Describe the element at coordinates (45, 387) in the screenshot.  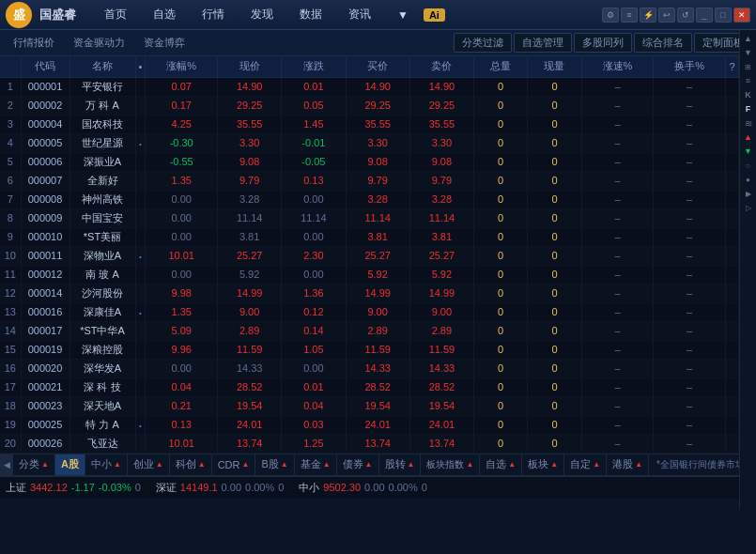
I see `cell-code: 000021` at that location.